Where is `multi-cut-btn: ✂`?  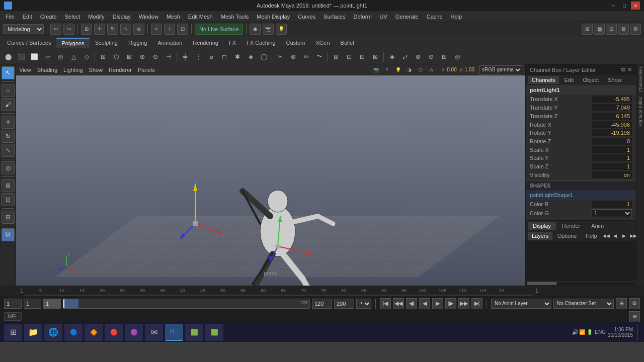 multi-cut-btn: ✂ is located at coordinates (280, 57).